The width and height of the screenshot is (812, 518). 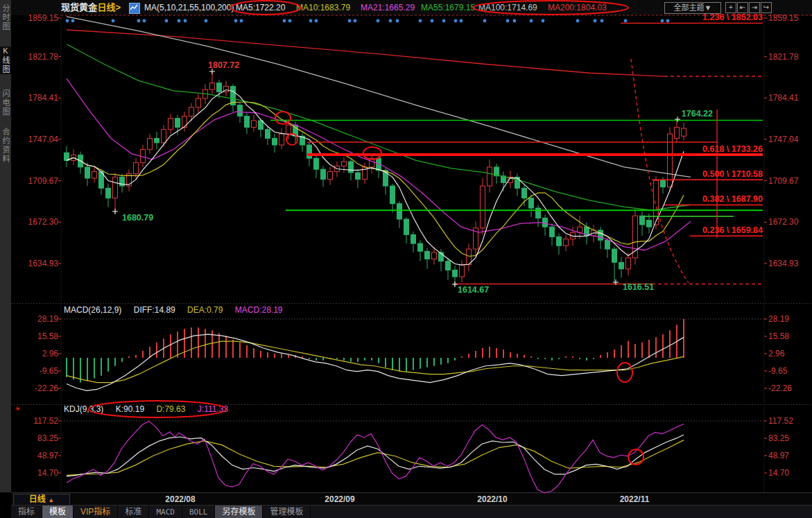 What do you see at coordinates (693, 8) in the screenshot?
I see `theme-select-button: 全部主题▼` at bounding box center [693, 8].